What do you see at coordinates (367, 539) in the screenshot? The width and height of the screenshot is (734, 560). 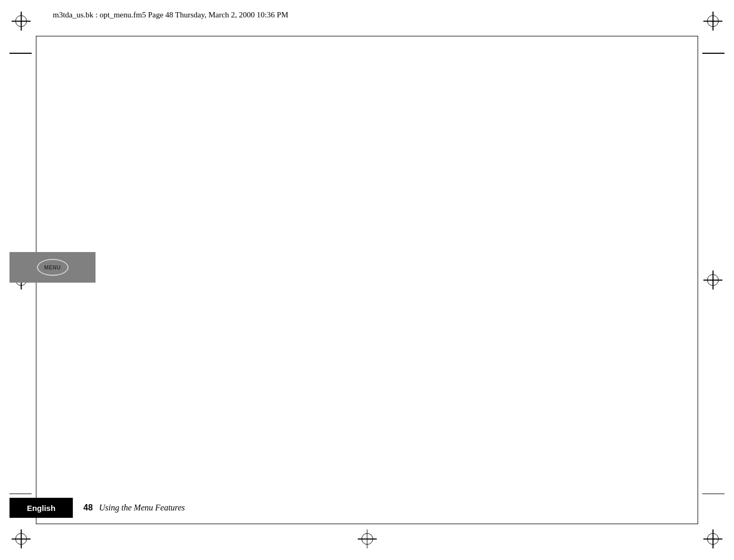 I see `reg-mark-bottom-center` at bounding box center [367, 539].